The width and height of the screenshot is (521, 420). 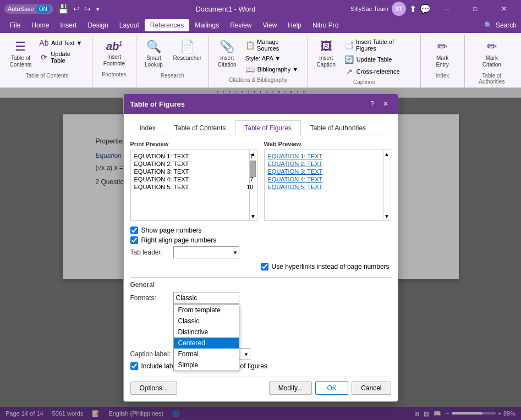 I want to click on insert-caption-button: 🖼 InsertCaption, so click(x=326, y=54).